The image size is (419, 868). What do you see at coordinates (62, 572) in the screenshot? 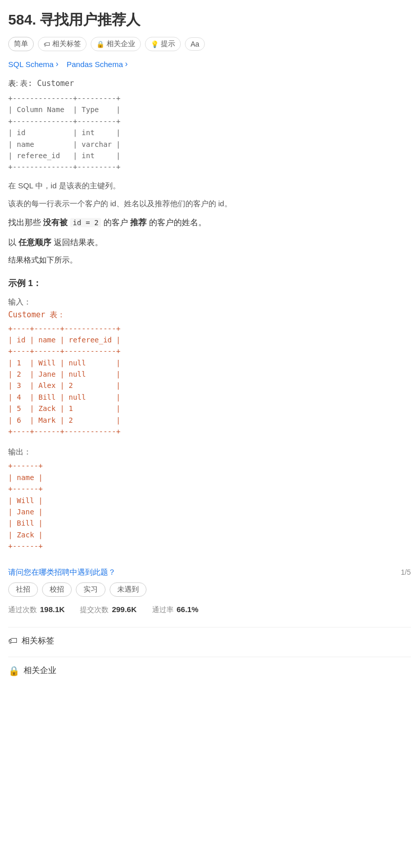
I see `survey-question-text: 请问您在哪类招聘中遇到此题？` at bounding box center [62, 572].